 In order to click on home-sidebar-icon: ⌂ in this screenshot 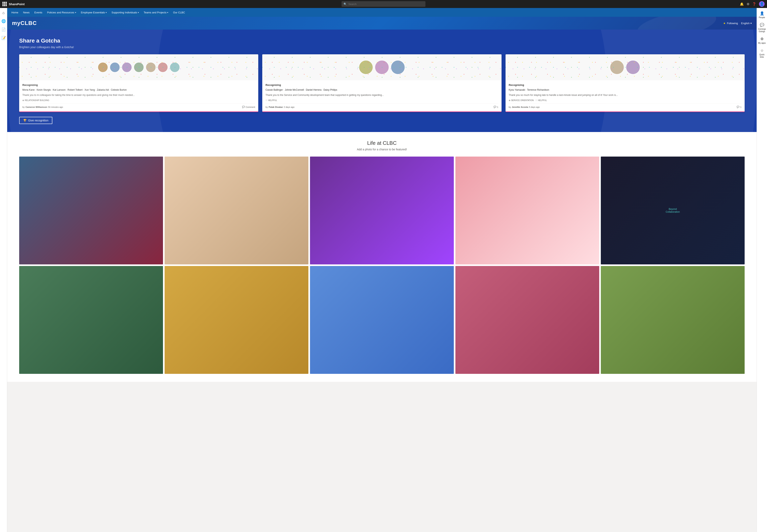, I will do `click(3, 13)`.